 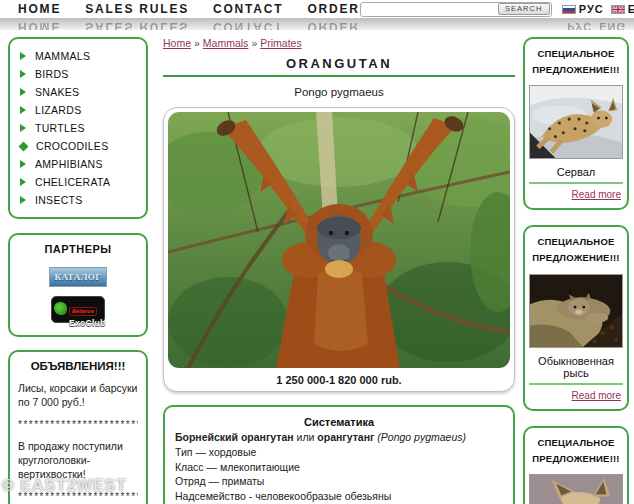 I want to click on title-divider, so click(x=339, y=76).